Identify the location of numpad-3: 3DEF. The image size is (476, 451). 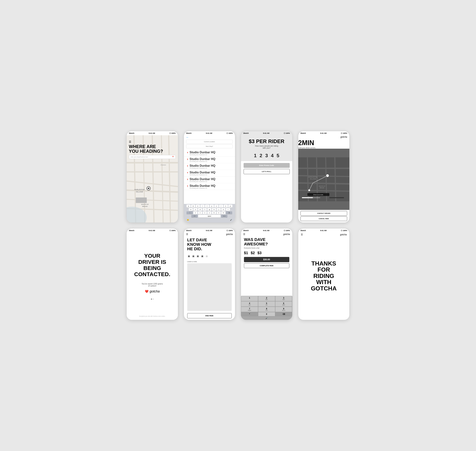
(284, 299).